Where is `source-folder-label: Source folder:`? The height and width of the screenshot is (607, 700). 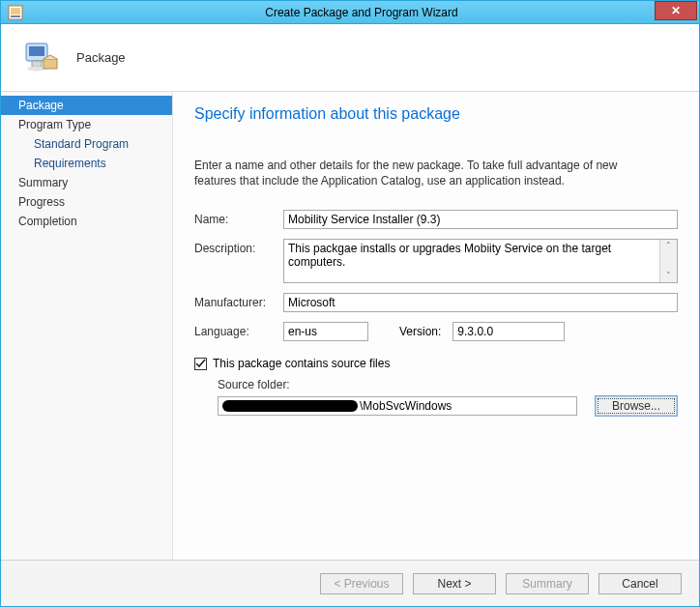 source-folder-label: Source folder: is located at coordinates (448, 385).